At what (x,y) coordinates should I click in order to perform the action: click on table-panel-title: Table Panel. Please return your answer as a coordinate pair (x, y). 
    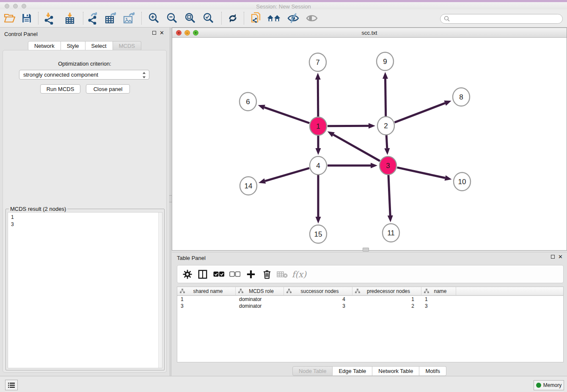
    Looking at the image, I should click on (191, 258).